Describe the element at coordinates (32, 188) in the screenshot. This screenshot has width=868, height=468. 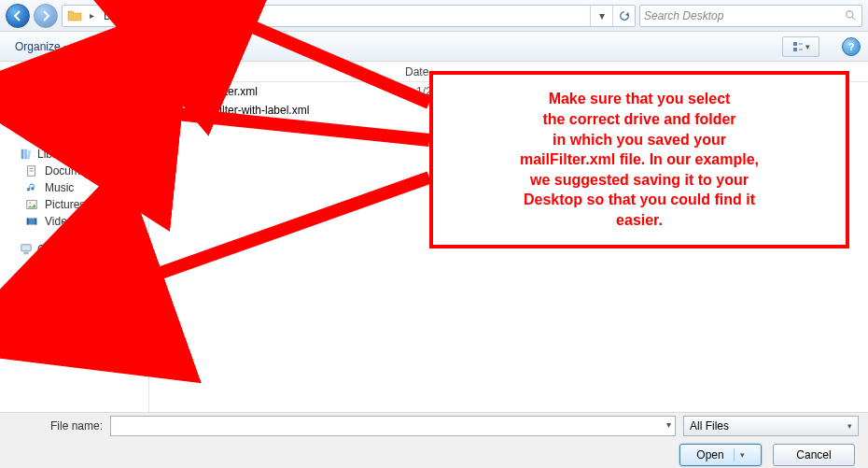
I see `music-icon` at that location.